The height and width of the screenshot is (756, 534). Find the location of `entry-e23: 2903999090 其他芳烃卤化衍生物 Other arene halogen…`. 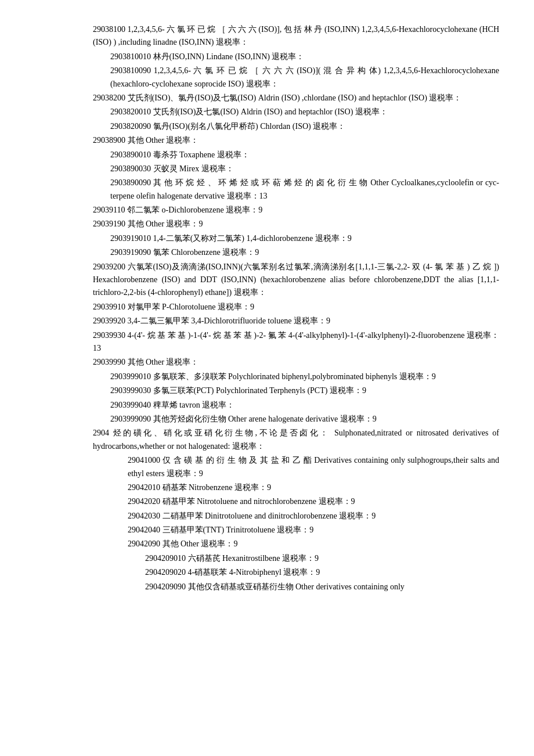

entry-e23: 2903999090 其他芳烃卤化衍生物 Other arene halogen… is located at coordinates (296, 419).